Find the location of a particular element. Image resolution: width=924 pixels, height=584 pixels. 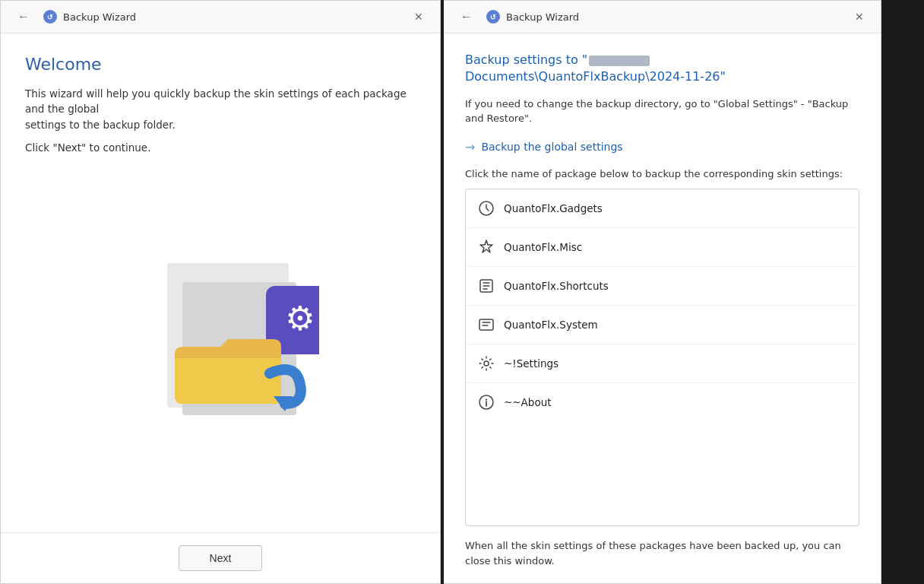

left-footer: Next is located at coordinates (220, 558).